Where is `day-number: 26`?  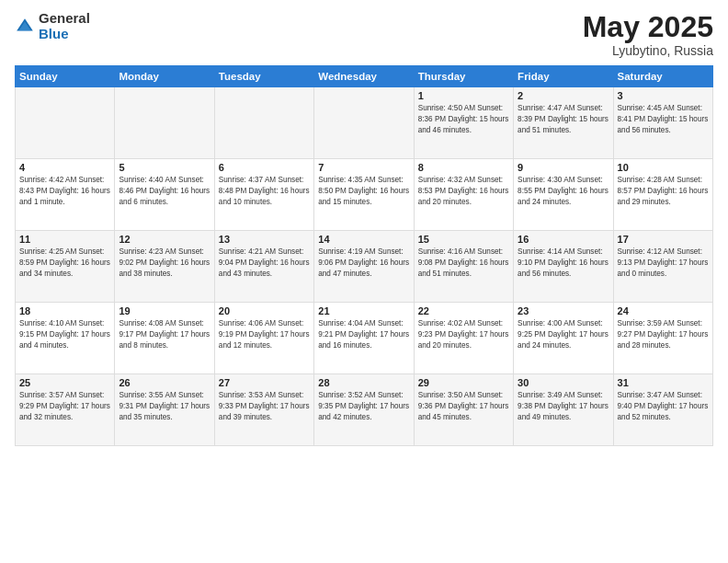
day-number: 26 is located at coordinates (164, 383).